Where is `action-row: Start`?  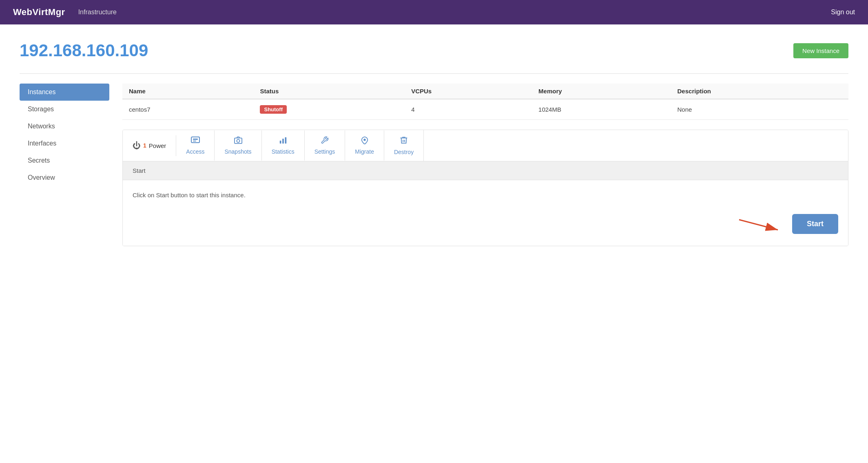 action-row: Start is located at coordinates (485, 224).